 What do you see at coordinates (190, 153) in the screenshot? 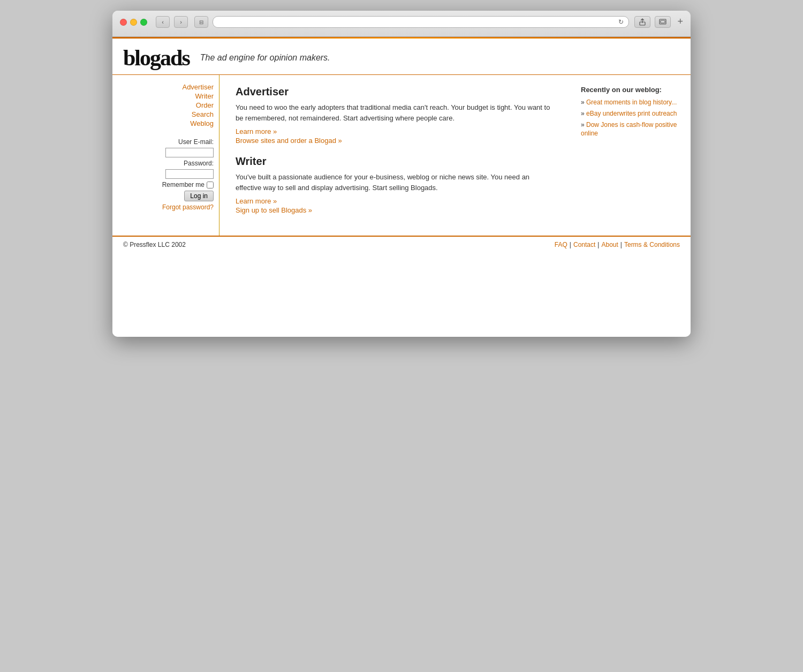
I see `email-input` at bounding box center [190, 153].